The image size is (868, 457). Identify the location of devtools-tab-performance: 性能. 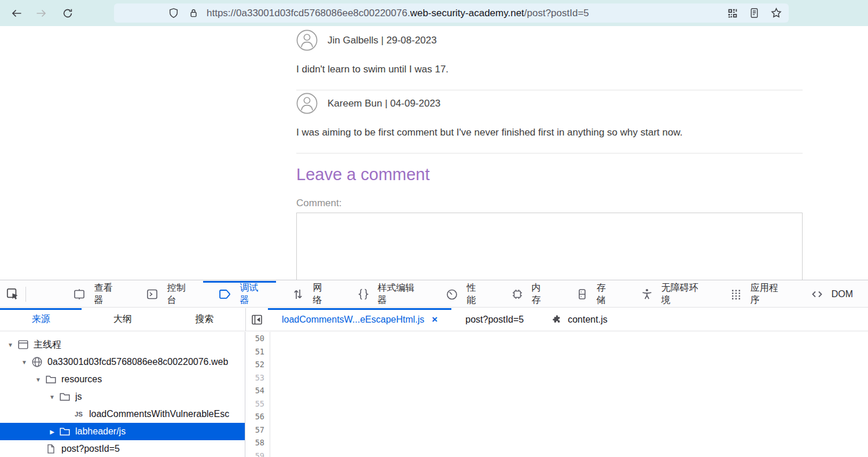
(462, 294).